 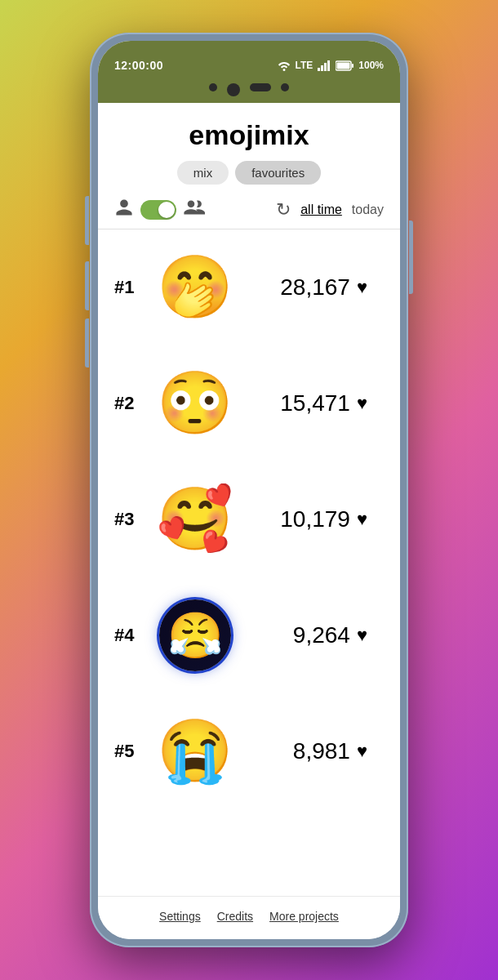 What do you see at coordinates (362, 287) in the screenshot?
I see `heart-icon-1: ♥` at bounding box center [362, 287].